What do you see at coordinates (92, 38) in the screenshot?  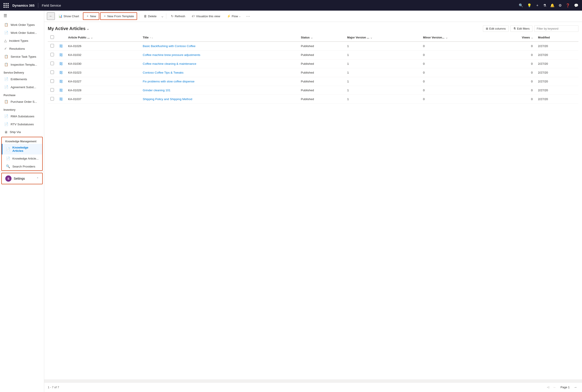 I see `col-sort-article-num: ⌵` at bounding box center [92, 38].